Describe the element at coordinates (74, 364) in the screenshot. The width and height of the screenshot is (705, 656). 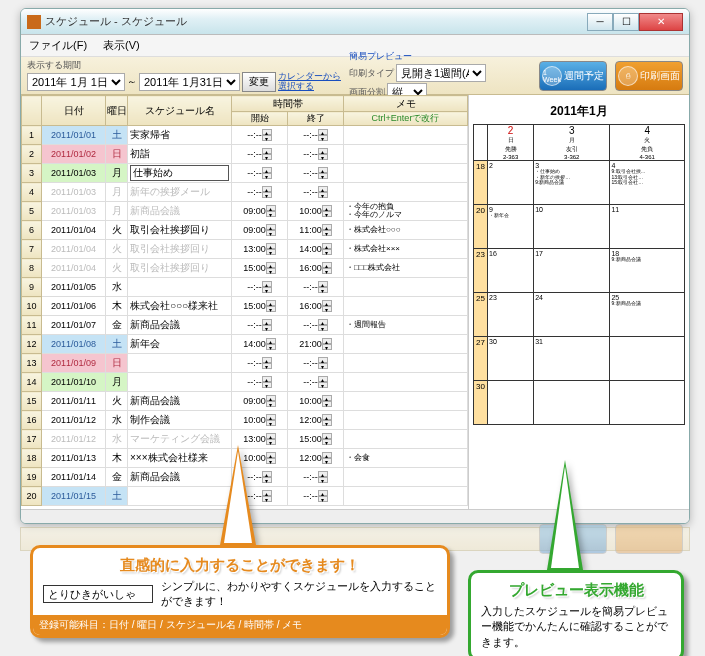
I see `cell-date: 2011/01/09` at that location.